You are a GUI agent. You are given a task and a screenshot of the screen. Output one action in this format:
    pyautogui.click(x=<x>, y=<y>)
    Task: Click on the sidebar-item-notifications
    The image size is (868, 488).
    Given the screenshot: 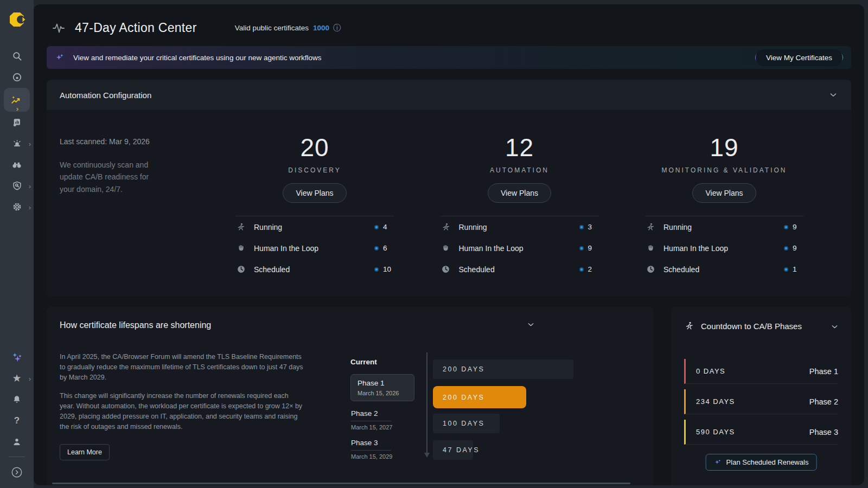 What is the action you would take?
    pyautogui.click(x=17, y=399)
    